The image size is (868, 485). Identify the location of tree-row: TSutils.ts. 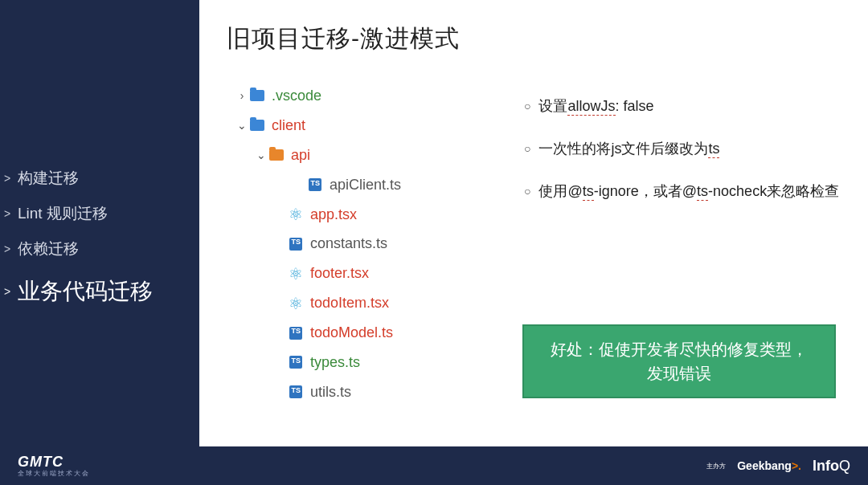
(359, 392).